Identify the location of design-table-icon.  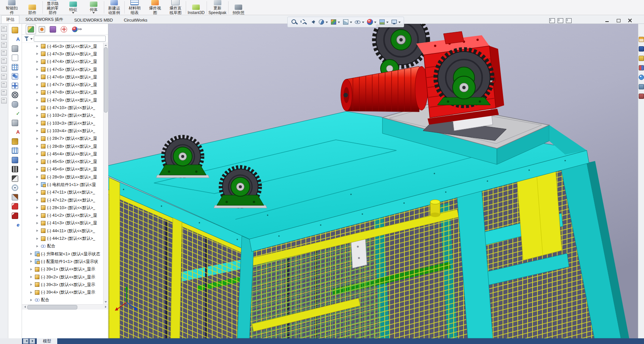
(15, 151).